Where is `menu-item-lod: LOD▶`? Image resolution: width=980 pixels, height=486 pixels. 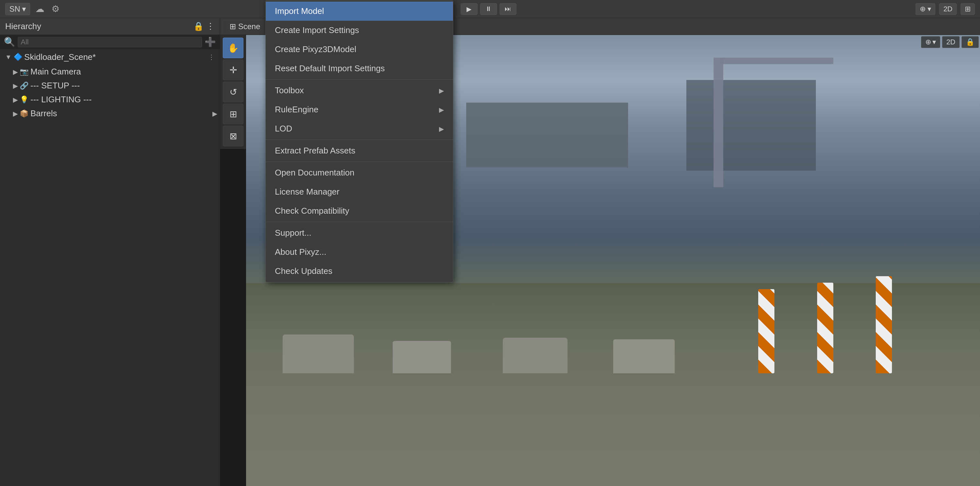 menu-item-lod: LOD▶ is located at coordinates (360, 129).